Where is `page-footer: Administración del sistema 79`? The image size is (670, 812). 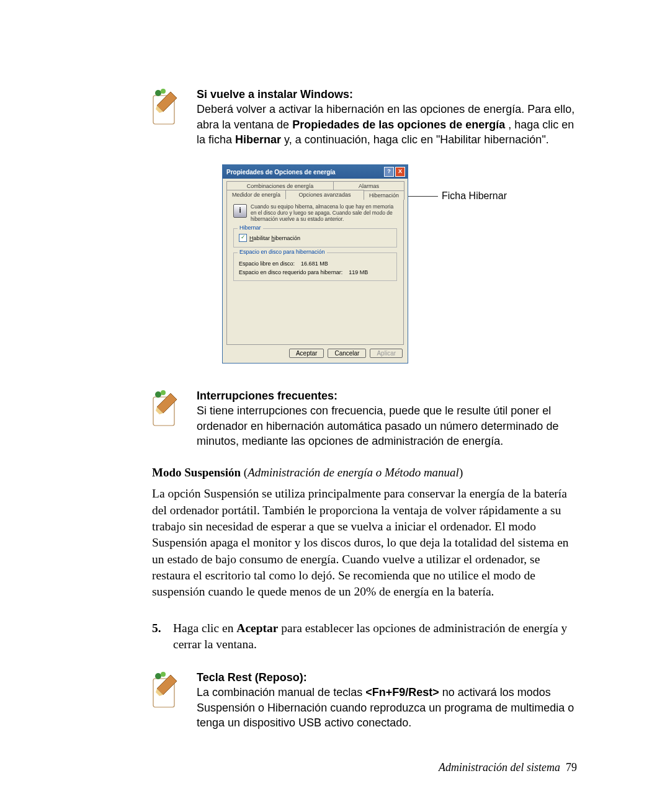 page-footer: Administración del sistema 79 is located at coordinates (365, 768).